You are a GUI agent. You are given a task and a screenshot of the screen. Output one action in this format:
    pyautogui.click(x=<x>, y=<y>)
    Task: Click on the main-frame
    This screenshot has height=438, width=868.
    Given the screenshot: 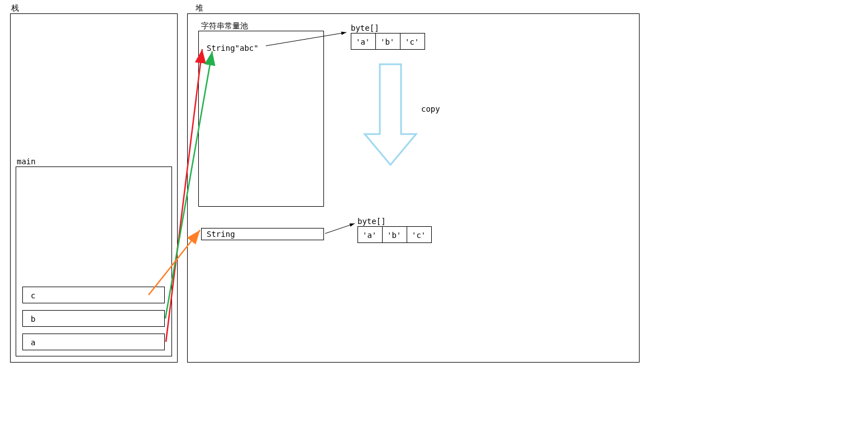 What is the action you would take?
    pyautogui.click(x=94, y=261)
    